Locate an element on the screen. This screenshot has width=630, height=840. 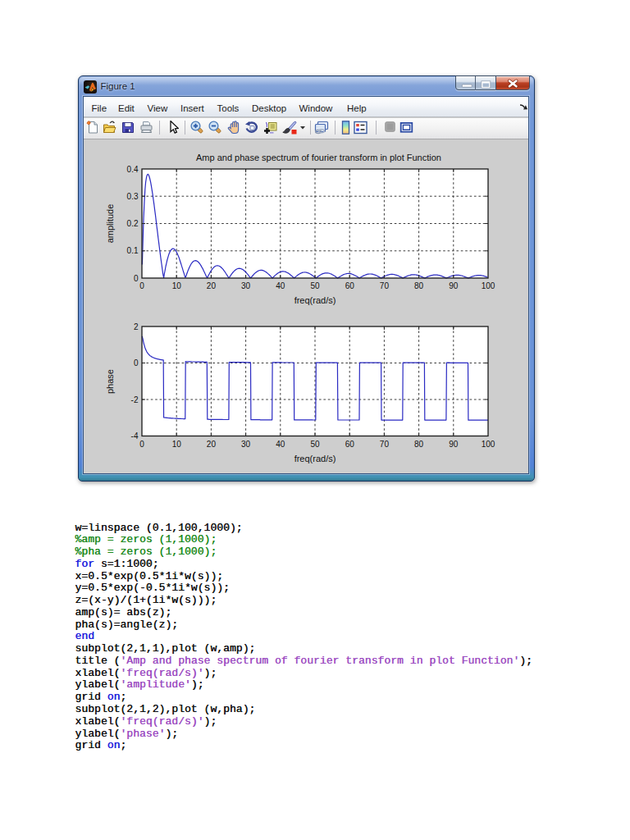
svg-text: amplitude is located at coordinates (110, 224).